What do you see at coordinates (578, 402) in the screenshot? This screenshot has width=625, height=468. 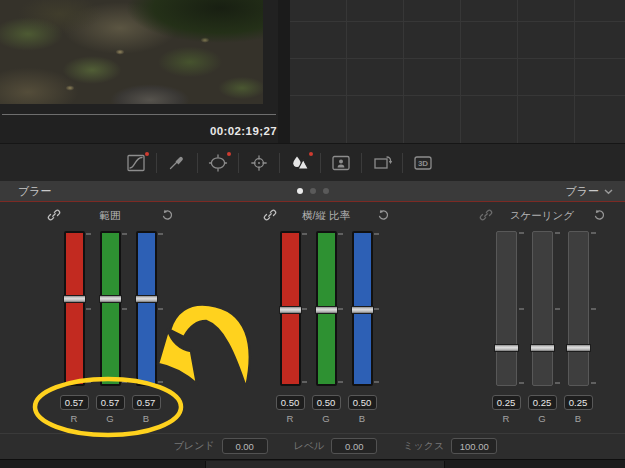 I see `value-field-B: 0.25` at bounding box center [578, 402].